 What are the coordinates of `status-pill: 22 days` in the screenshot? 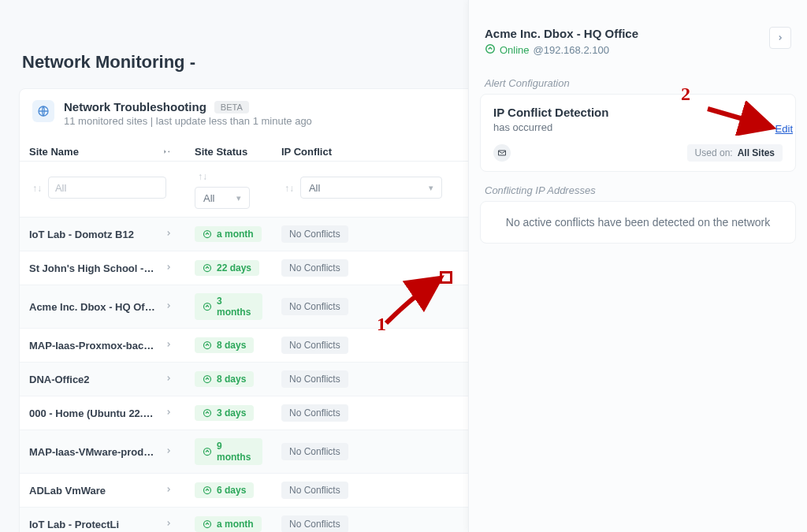 It's located at (227, 268).